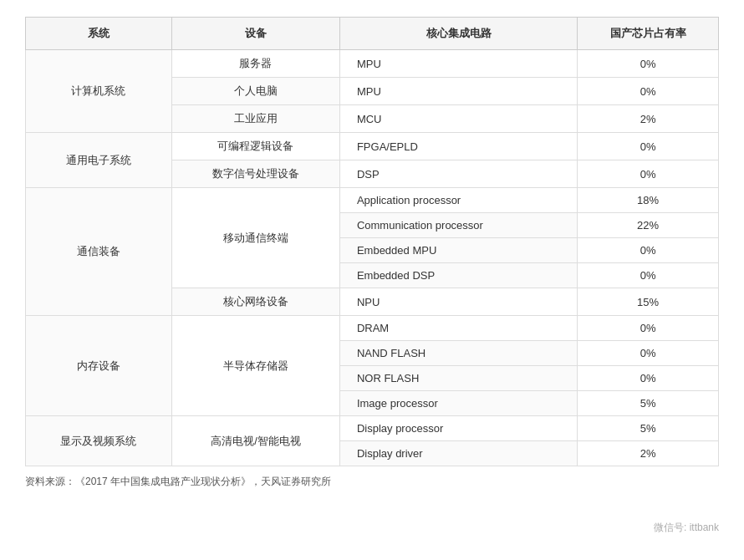  I want to click on cell-chip: NOR FLASH, so click(458, 379).